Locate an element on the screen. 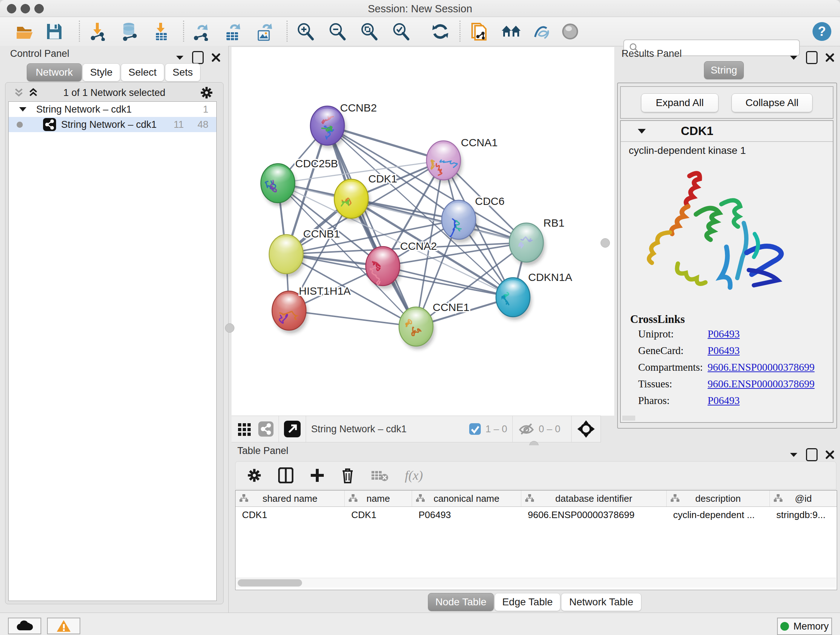 The width and height of the screenshot is (840, 635). table-cell: stringdb is located at coordinates (837, 515).